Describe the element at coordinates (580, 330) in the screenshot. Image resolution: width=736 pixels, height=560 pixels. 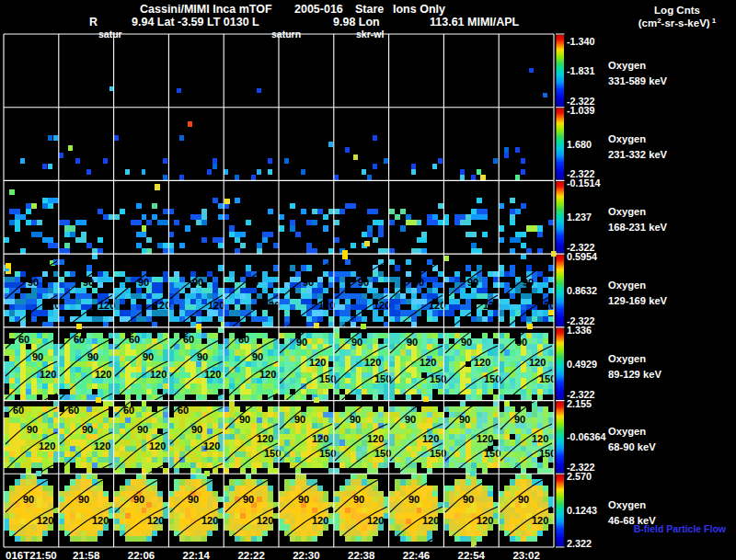
I see `svg-text: 1.336` at that location.